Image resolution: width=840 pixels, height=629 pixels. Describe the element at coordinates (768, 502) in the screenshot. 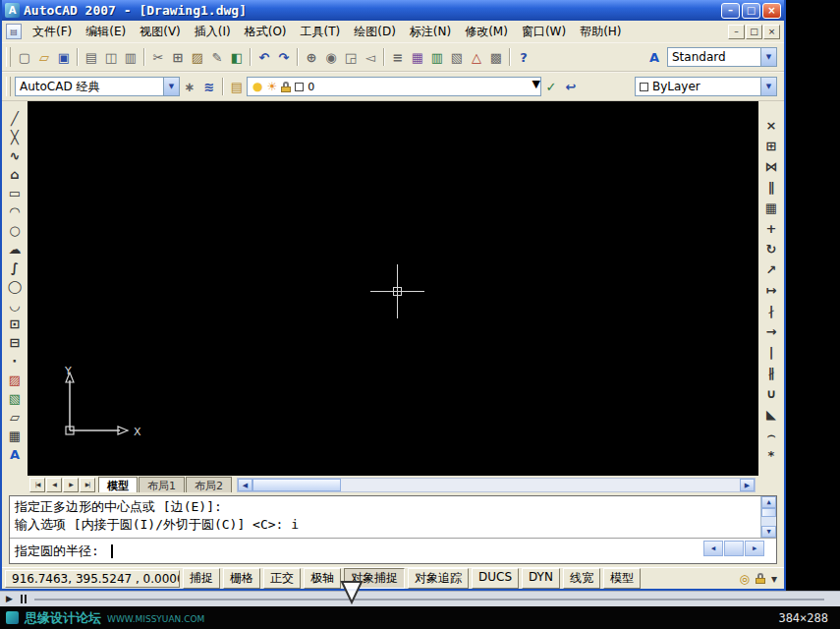

I see `scroll-up-icon: ▲` at that location.